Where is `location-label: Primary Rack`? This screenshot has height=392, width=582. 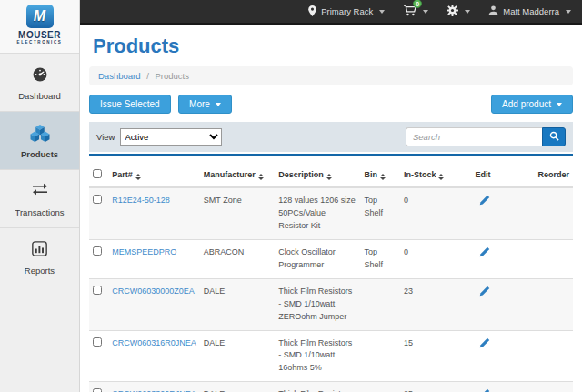
location-label: Primary Rack is located at coordinates (347, 11).